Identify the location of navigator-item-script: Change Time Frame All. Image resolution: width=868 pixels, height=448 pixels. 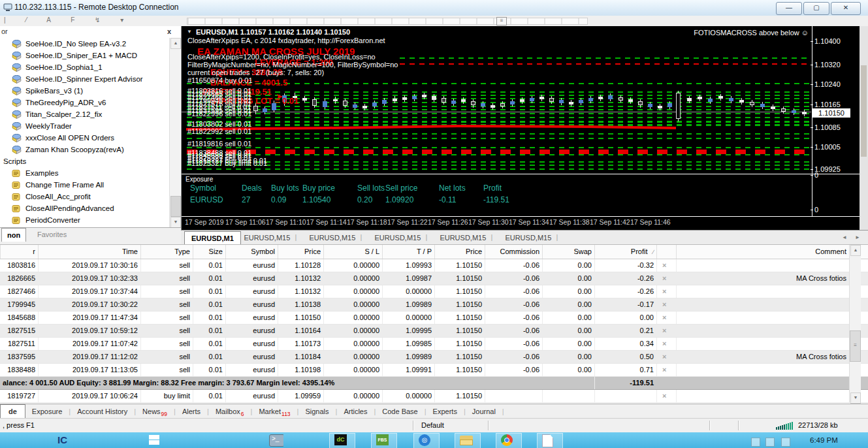
(84, 185).